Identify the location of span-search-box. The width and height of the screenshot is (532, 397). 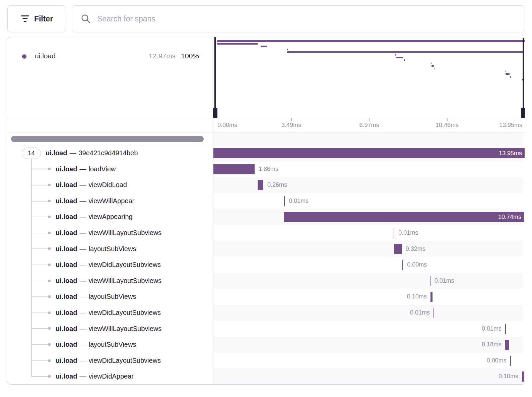
(298, 19).